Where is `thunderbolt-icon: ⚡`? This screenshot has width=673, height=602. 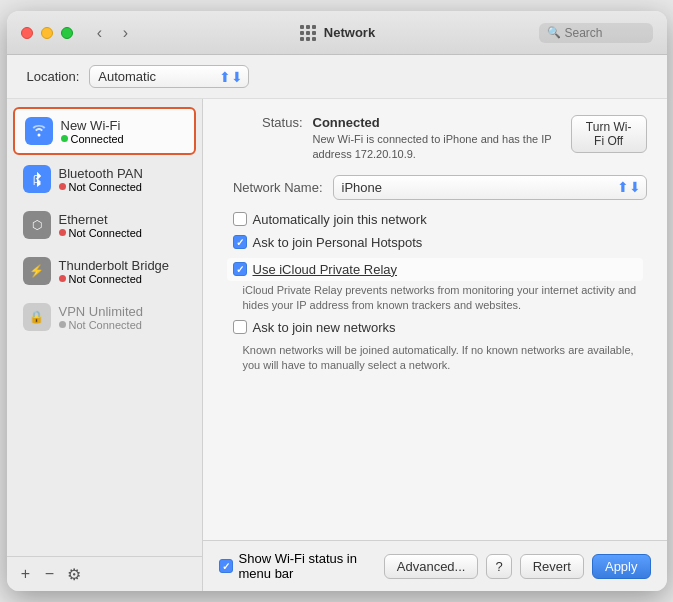 thunderbolt-icon: ⚡ is located at coordinates (37, 271).